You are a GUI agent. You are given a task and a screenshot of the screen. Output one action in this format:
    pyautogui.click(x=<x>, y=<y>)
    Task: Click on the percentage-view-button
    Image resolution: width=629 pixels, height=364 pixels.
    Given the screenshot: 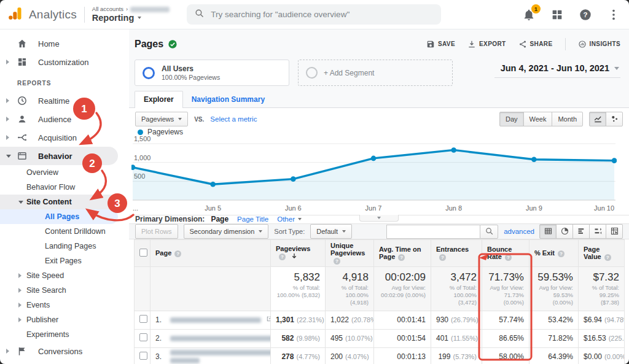 What is the action you would take?
    pyautogui.click(x=565, y=231)
    